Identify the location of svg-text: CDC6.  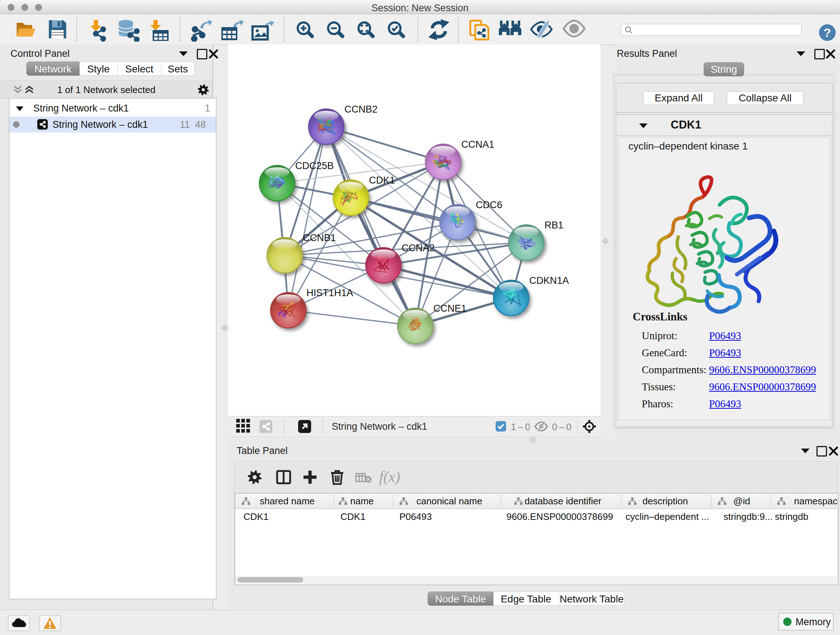
(489, 205).